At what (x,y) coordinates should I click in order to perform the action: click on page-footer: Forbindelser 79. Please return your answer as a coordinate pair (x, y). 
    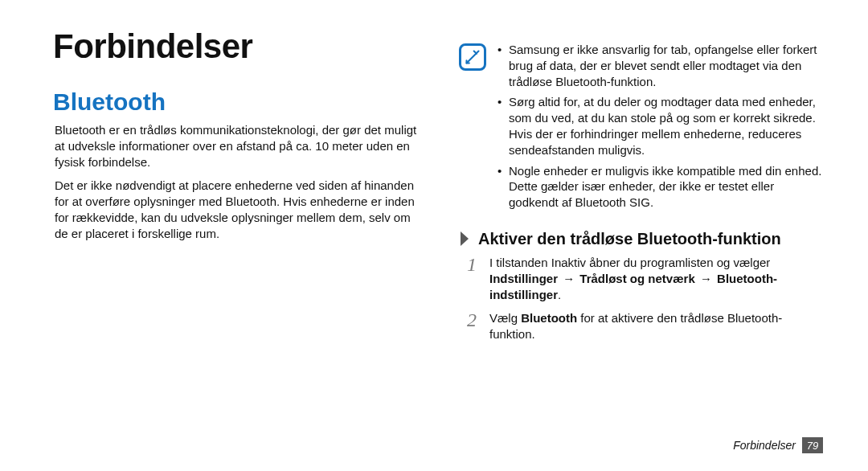
    Looking at the image, I should click on (778, 445).